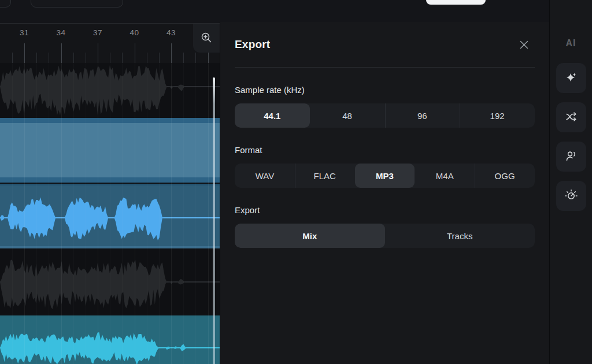 Image resolution: width=592 pixels, height=364 pixels. Describe the element at coordinates (325, 176) in the screenshot. I see `option-flac: FLAC` at that location.